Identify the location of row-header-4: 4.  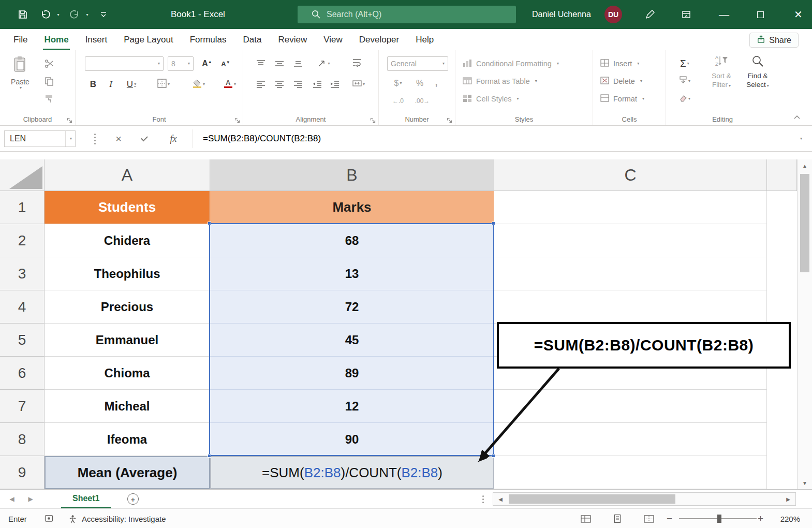
(22, 307).